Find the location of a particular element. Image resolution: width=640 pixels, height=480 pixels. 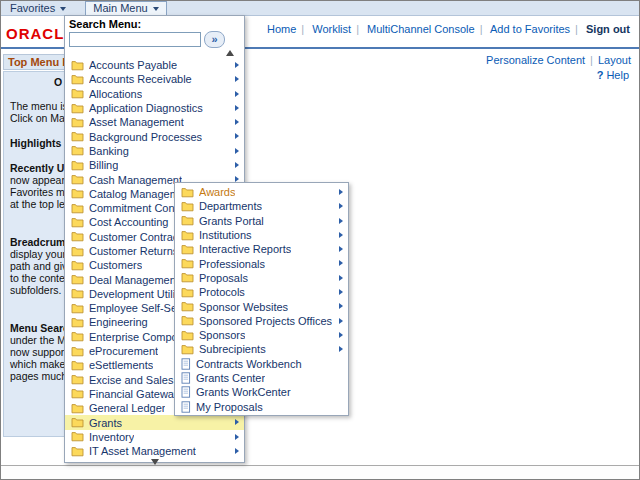

menu-item-label: Engineering is located at coordinates (118, 322).